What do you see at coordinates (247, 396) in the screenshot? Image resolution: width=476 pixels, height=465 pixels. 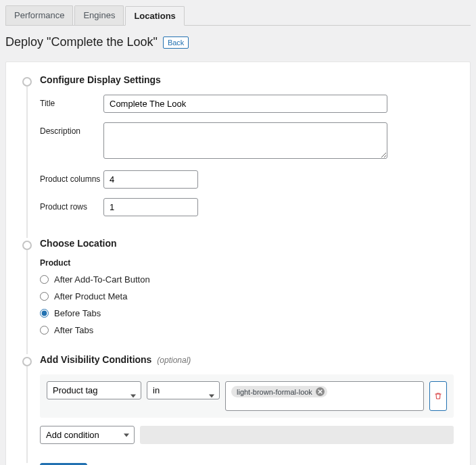 I see `condition-row: Product tag in light-brown-formal-look` at bounding box center [247, 396].